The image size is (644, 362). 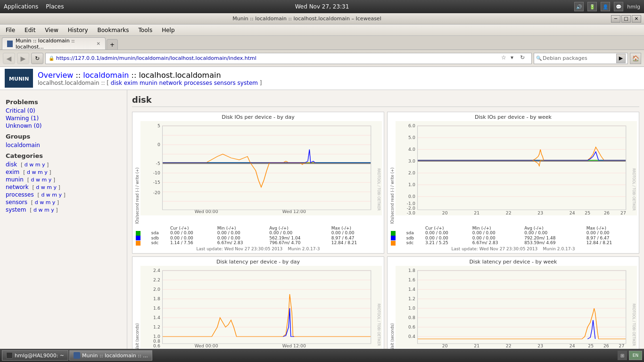 What do you see at coordinates (17, 202) in the screenshot?
I see `cat-sensors-link: sensors` at bounding box center [17, 202].